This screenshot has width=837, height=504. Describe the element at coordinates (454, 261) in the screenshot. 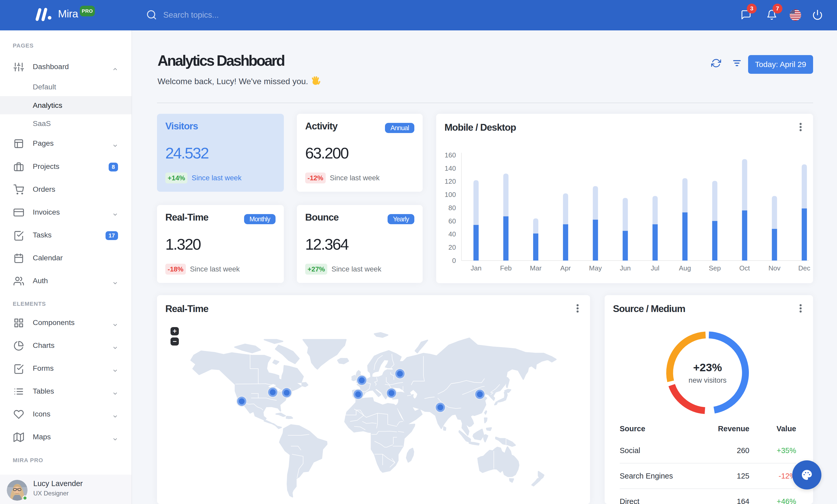

I see `svg-text: 0` at that location.